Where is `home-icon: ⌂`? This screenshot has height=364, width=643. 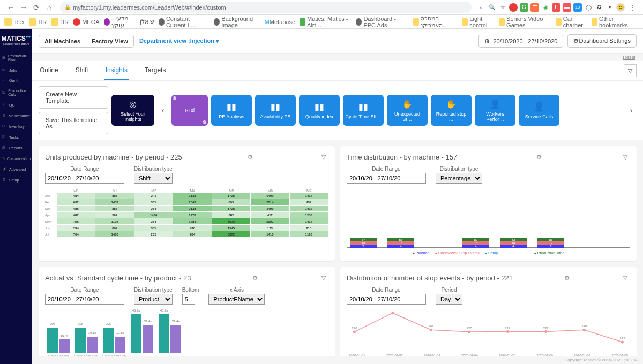
home-icon: ⌂ is located at coordinates (49, 7).